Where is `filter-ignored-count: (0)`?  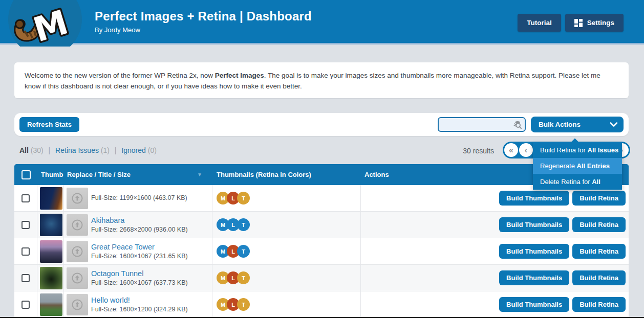
filter-ignored-count: (0) is located at coordinates (153, 150).